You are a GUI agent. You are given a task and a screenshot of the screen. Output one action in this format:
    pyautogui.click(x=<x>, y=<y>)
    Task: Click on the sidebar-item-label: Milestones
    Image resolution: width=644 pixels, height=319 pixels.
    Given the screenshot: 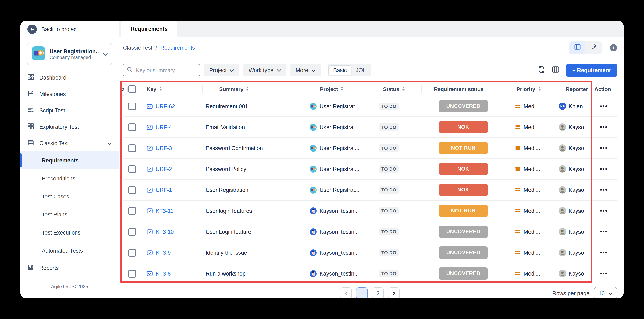 What is the action you would take?
    pyautogui.click(x=52, y=94)
    